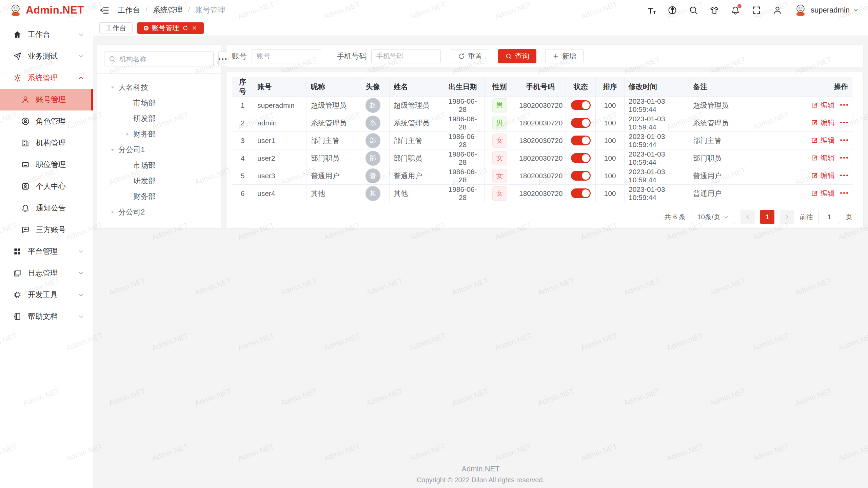 The image size is (868, 488). What do you see at coordinates (540, 105) in the screenshot?
I see `cell-phone: 18020030720` at bounding box center [540, 105].